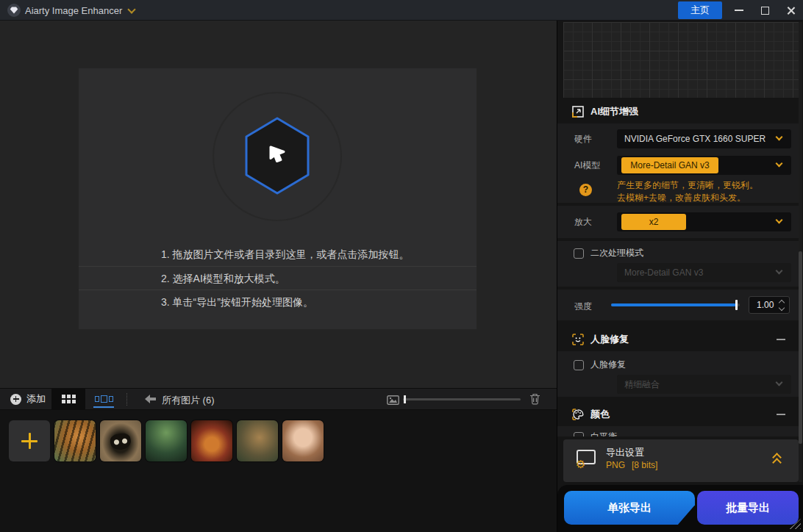 Image resolution: width=803 pixels, height=532 pixels. I want to click on strength-value: 1.00, so click(765, 305).